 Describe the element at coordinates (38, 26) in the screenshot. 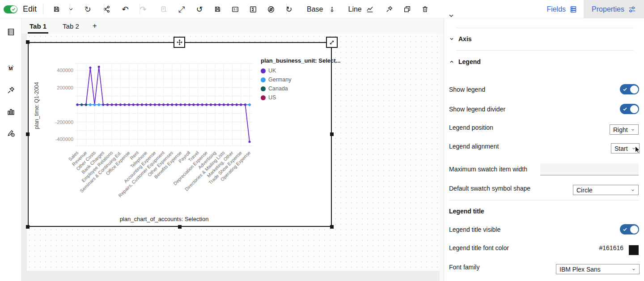

I see `tab-1: Tab 1` at that location.